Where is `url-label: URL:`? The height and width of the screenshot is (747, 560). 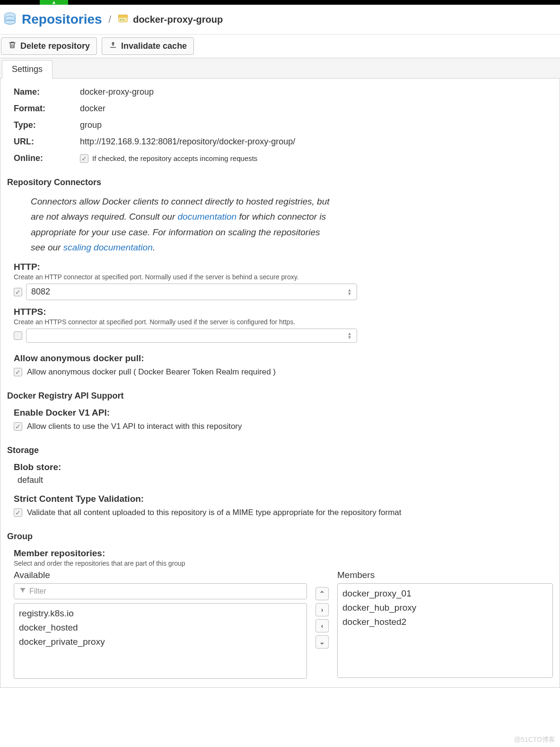
url-label: URL: is located at coordinates (47, 142).